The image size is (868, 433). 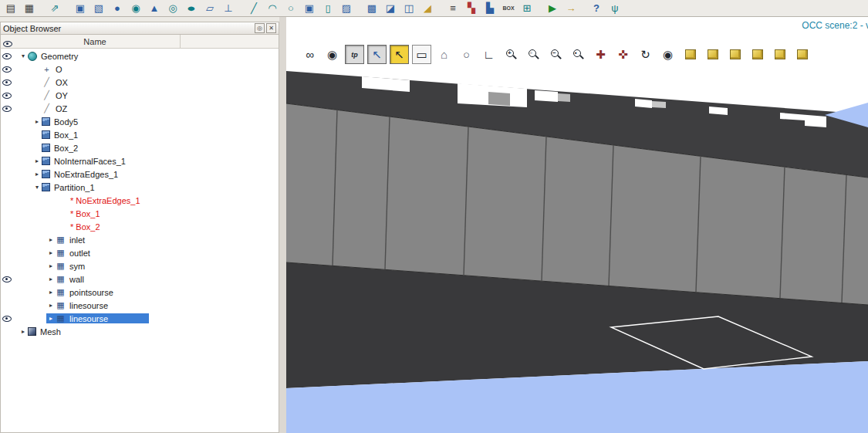 What do you see at coordinates (140, 56) in the screenshot?
I see `tree-item-geometry: ▾Geometry` at bounding box center [140, 56].